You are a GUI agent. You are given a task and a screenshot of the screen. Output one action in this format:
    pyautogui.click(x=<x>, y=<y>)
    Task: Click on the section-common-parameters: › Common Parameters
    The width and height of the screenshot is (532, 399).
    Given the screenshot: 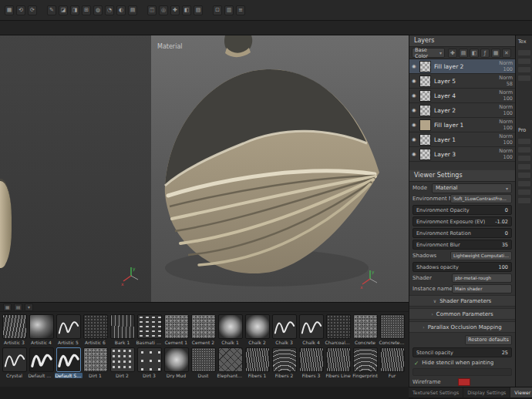 What is the action you would take?
    pyautogui.click(x=463, y=314)
    